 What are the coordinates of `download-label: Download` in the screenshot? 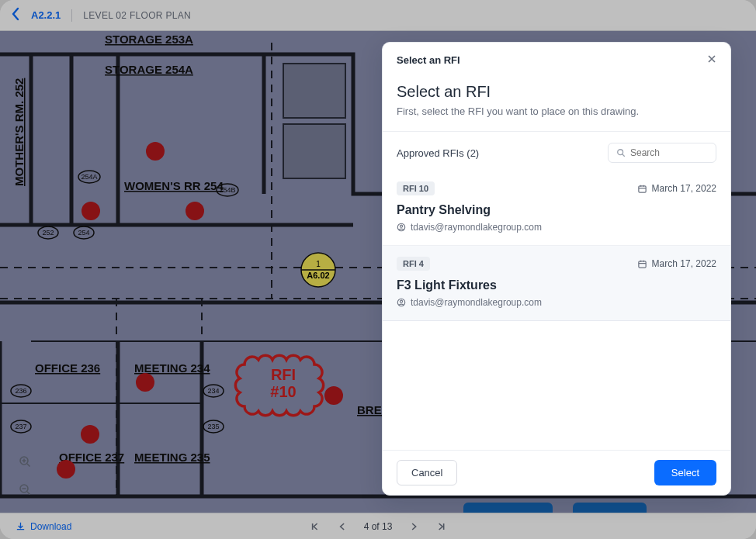 It's located at (51, 527).